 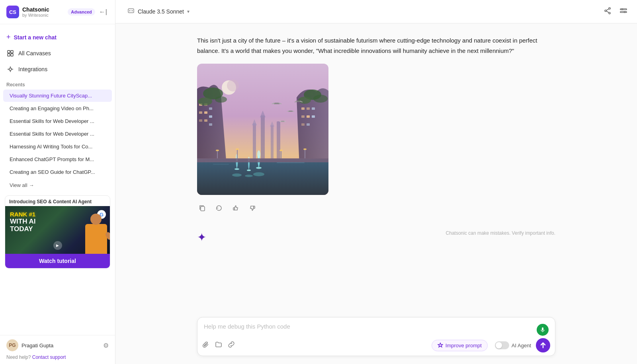 I want to click on view-all-button: View all →, so click(x=57, y=185).